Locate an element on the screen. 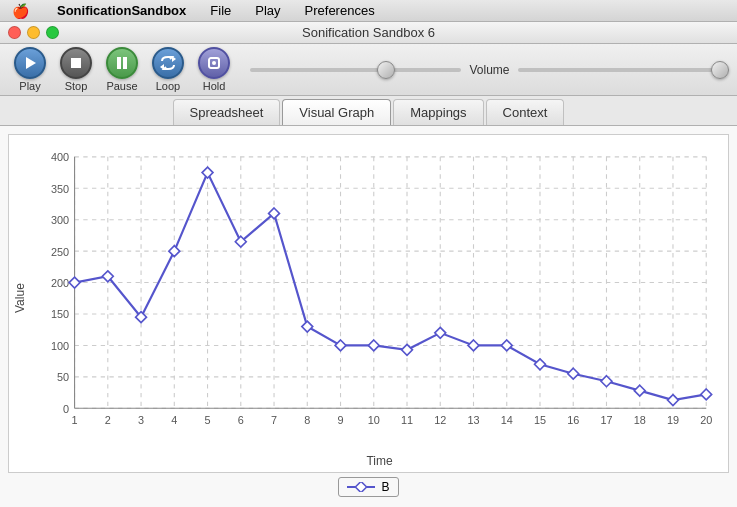 The width and height of the screenshot is (737, 507). svg-text: 150 is located at coordinates (60, 314).